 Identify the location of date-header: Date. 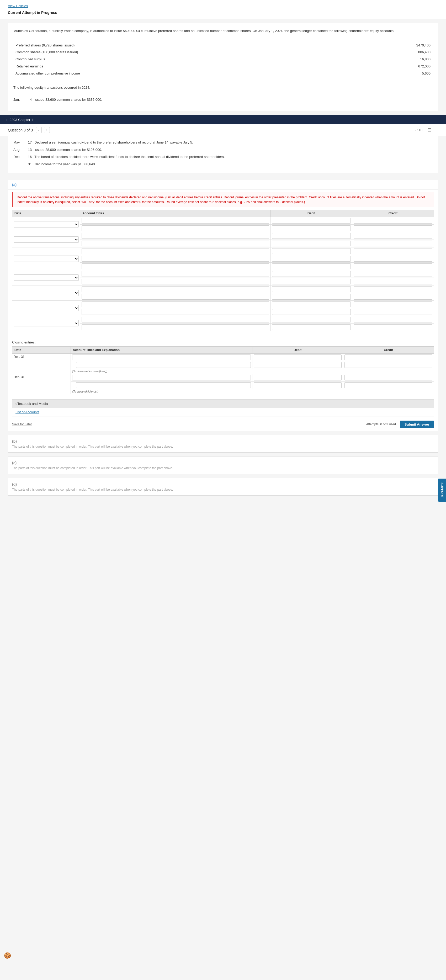
(46, 213).